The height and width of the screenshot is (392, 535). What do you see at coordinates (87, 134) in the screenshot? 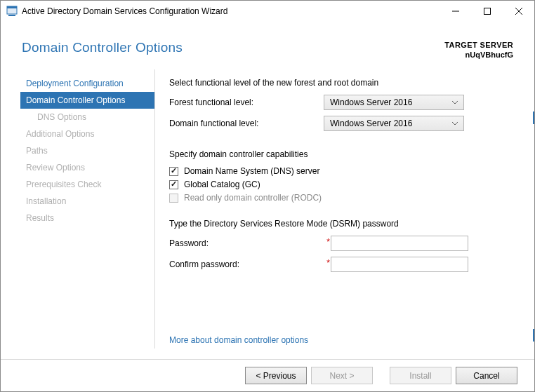
I see `nav-additional-options: Additional Options` at bounding box center [87, 134].